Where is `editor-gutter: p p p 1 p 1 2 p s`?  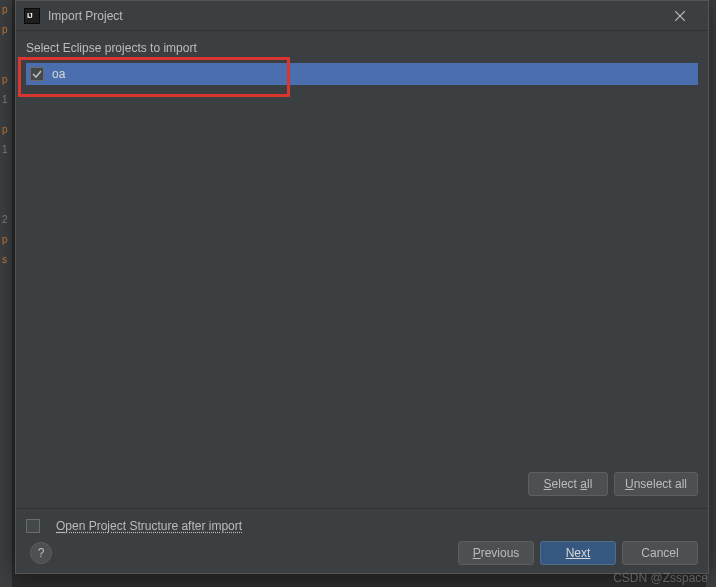
editor-gutter: p p p 1 p 1 2 p s is located at coordinates (6, 294).